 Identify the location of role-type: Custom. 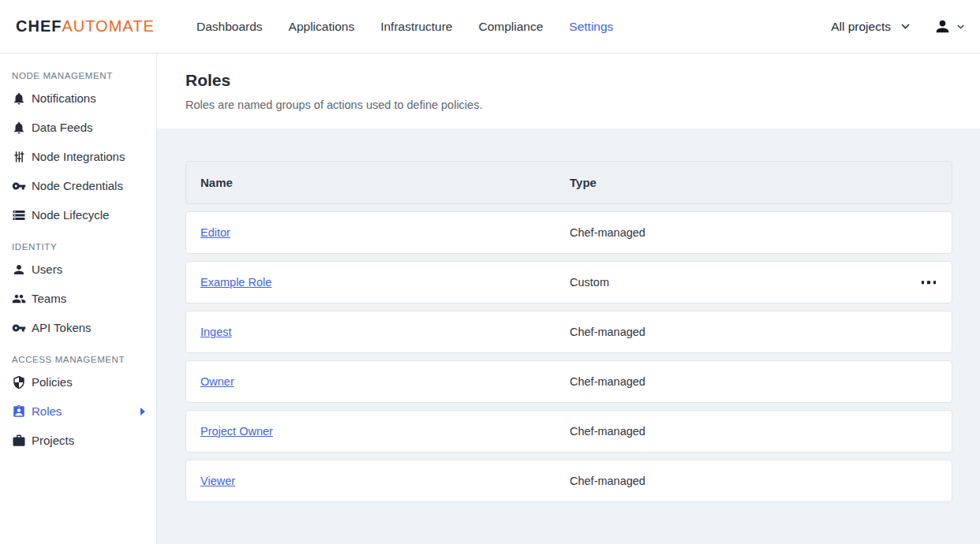
(761, 282).